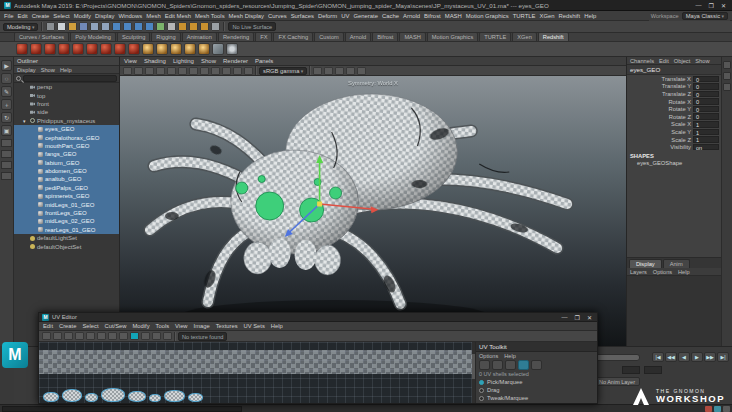 Image resolution: width=732 pixels, height=412 pixels. I want to click on layer-editor-tab: Anim, so click(676, 264).